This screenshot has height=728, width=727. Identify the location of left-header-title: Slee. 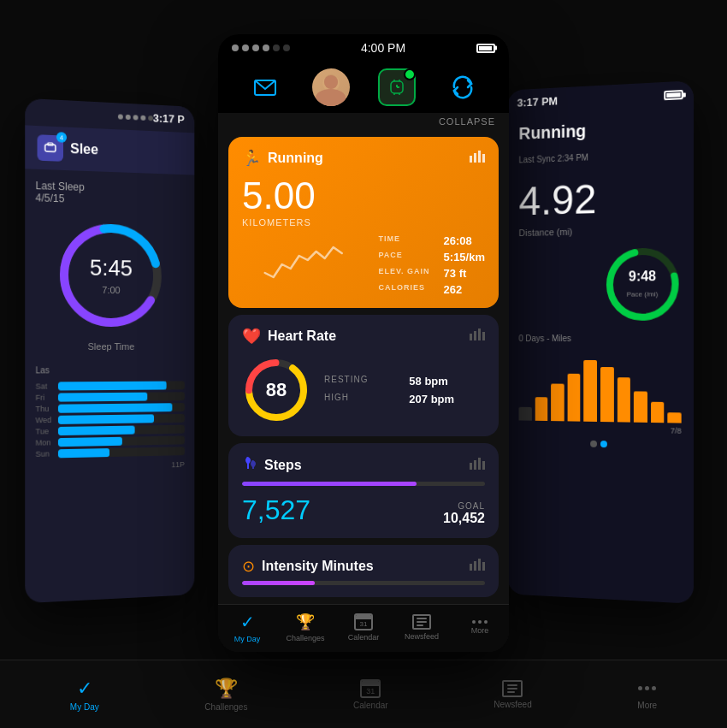
(84, 149).